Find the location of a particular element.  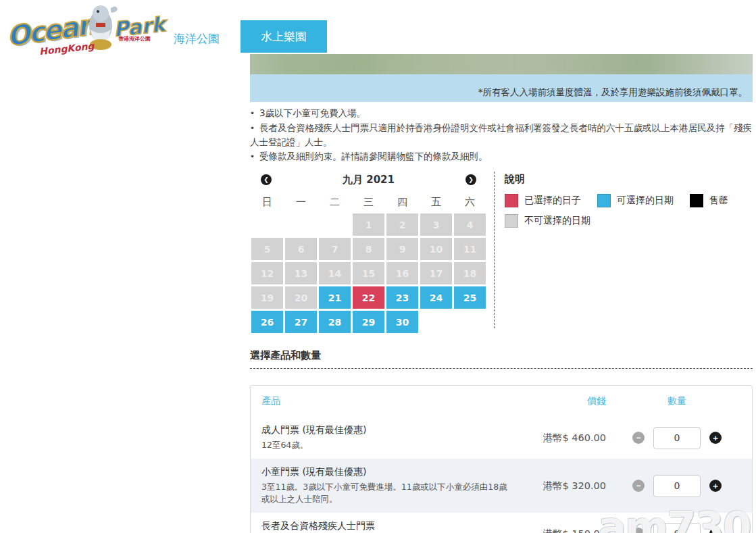

notice-banner: *所有客人入場前須量度體溫，及於享用遊樂設施前後須佩戴口罩。 is located at coordinates (501, 88).